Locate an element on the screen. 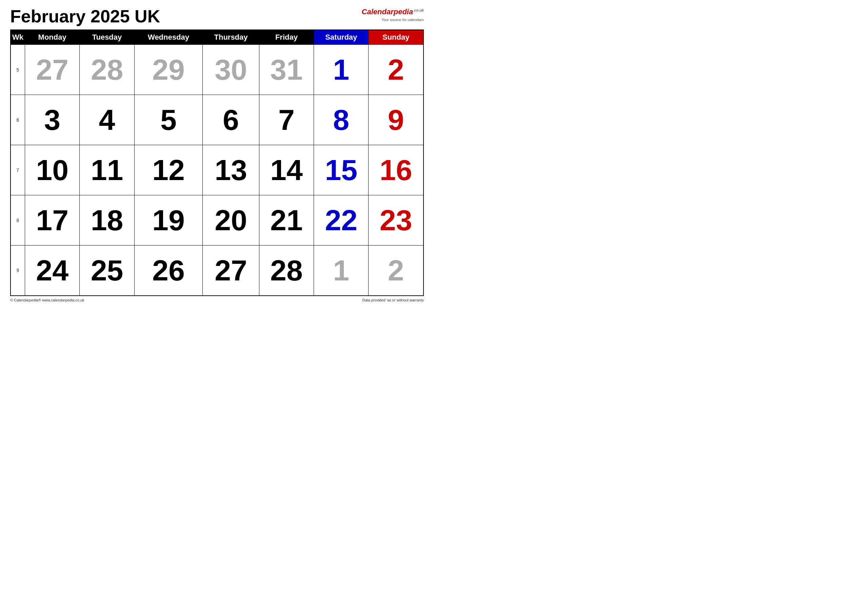 This screenshot has height=608, width=868. day-cell-w9-d0: 24 is located at coordinates (52, 271).